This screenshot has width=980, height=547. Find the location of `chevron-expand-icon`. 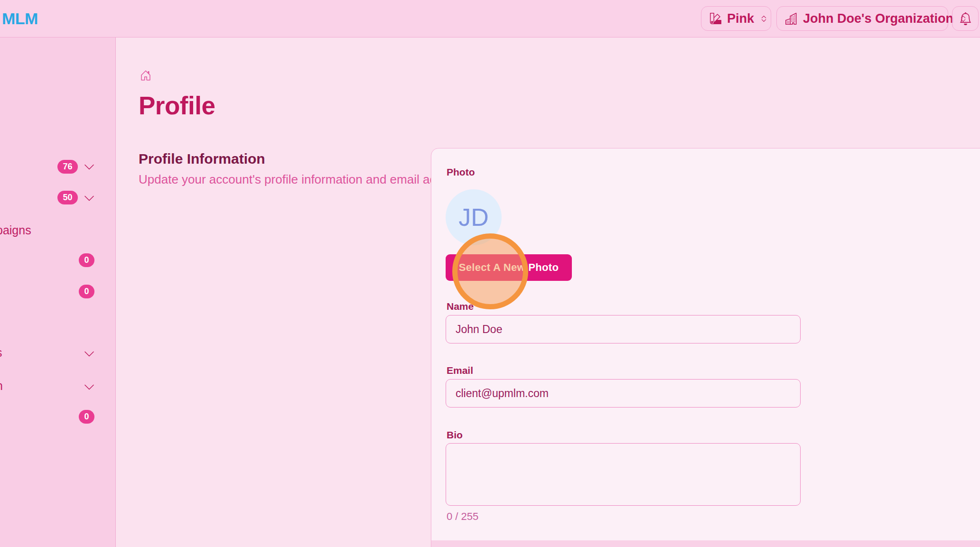

chevron-expand-icon is located at coordinates (764, 19).